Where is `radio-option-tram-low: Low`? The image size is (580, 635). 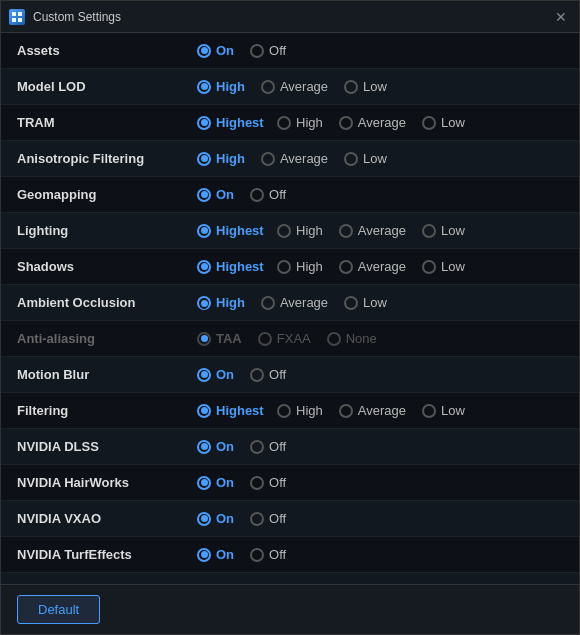
radio-option-tram-low: Low is located at coordinates (444, 122).